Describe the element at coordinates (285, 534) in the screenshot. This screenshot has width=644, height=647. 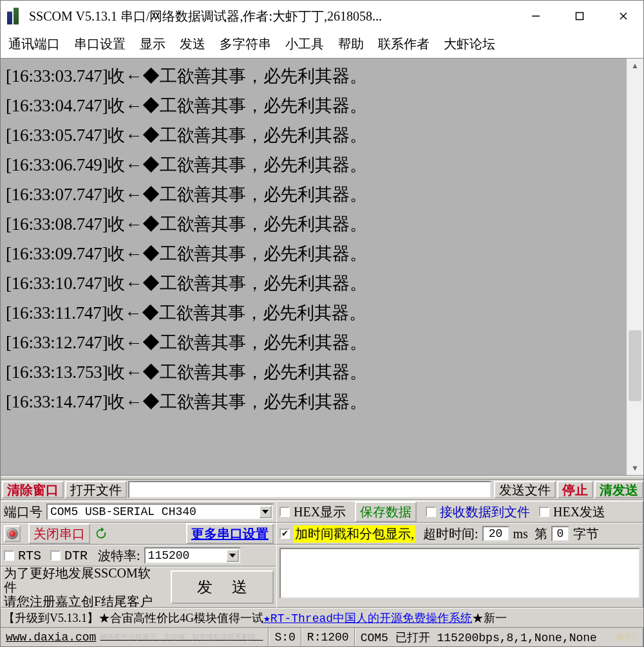
I see `timestamp-checkbox: ✔` at that location.